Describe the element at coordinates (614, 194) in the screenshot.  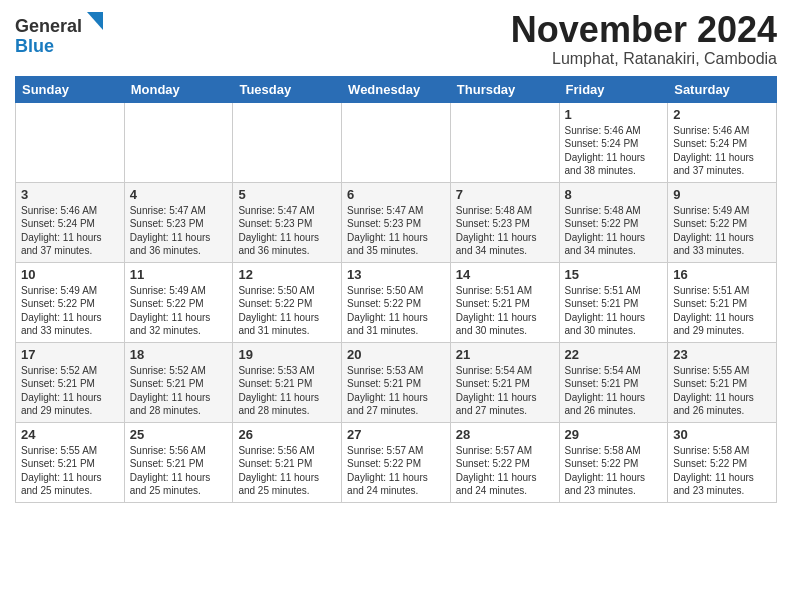
I see `day-number: 8` at that location.